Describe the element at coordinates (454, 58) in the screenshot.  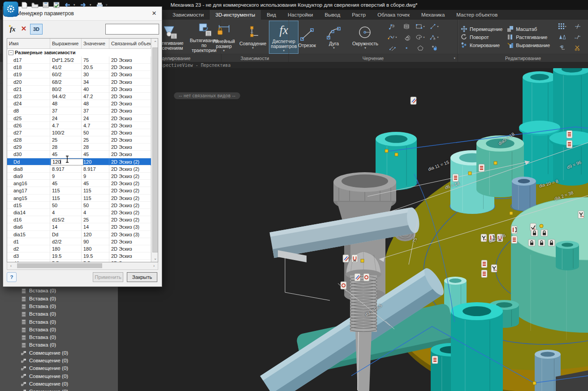
I see `drawing-group-menu-icon: ▾` at that location.